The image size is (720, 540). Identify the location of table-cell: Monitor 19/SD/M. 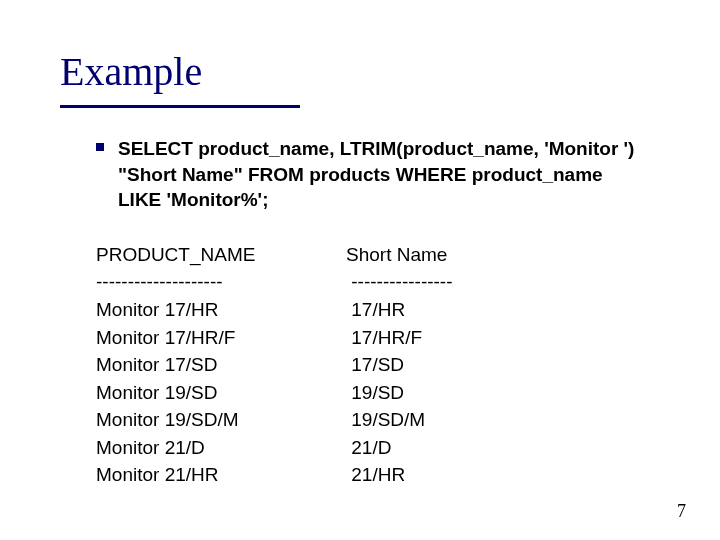
(221, 420).